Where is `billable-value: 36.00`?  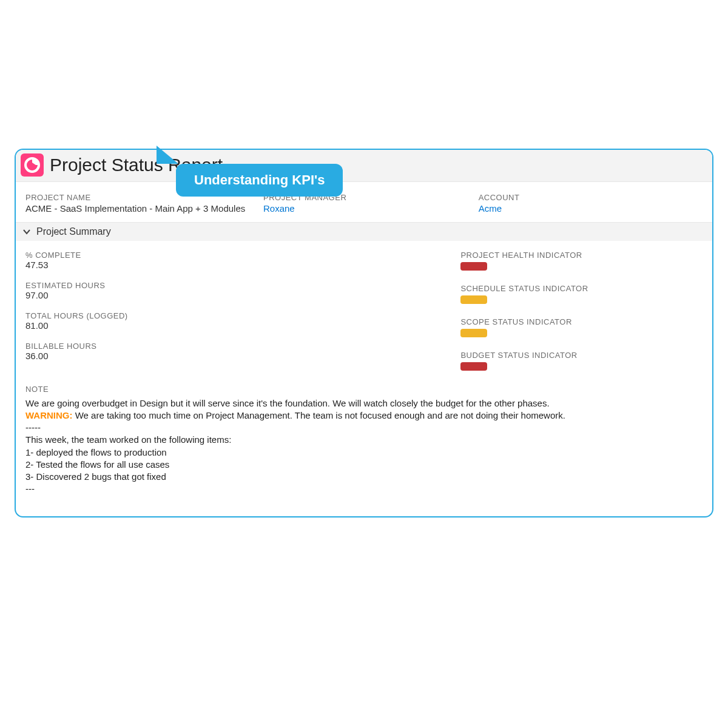 billable-value: 36.00 is located at coordinates (243, 356).